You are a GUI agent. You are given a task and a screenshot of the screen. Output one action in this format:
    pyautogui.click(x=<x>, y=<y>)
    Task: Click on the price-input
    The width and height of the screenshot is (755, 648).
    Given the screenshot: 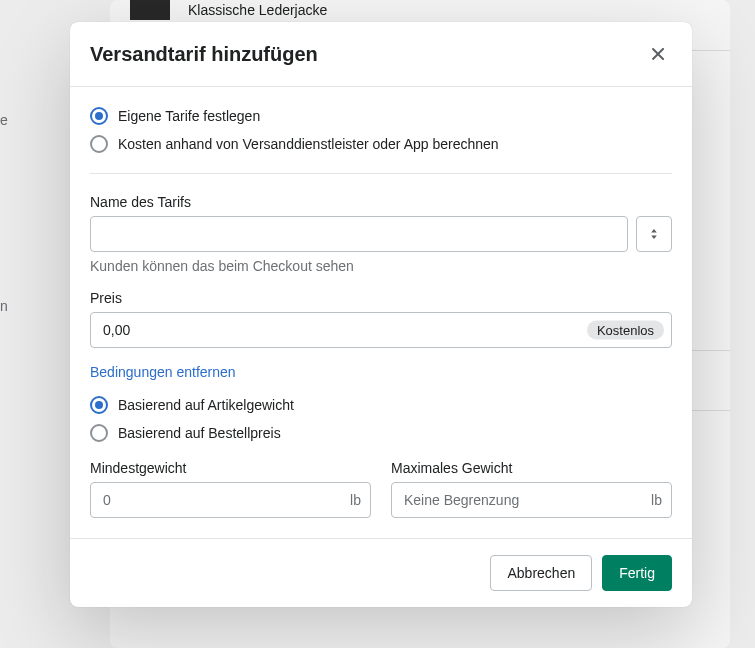 What is the action you would take?
    pyautogui.click(x=381, y=330)
    